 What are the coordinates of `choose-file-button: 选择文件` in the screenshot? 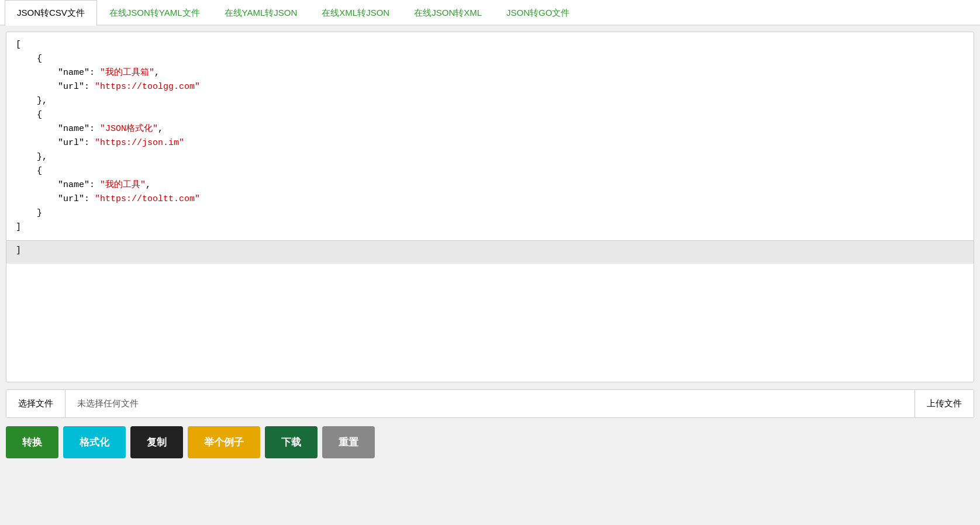 It's located at (36, 403).